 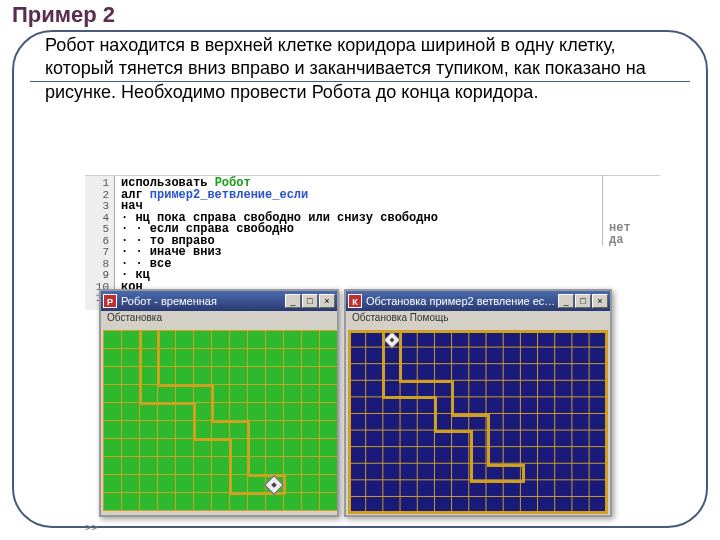 What do you see at coordinates (98, 230) in the screenshot?
I see `ln: 5` at bounding box center [98, 230].